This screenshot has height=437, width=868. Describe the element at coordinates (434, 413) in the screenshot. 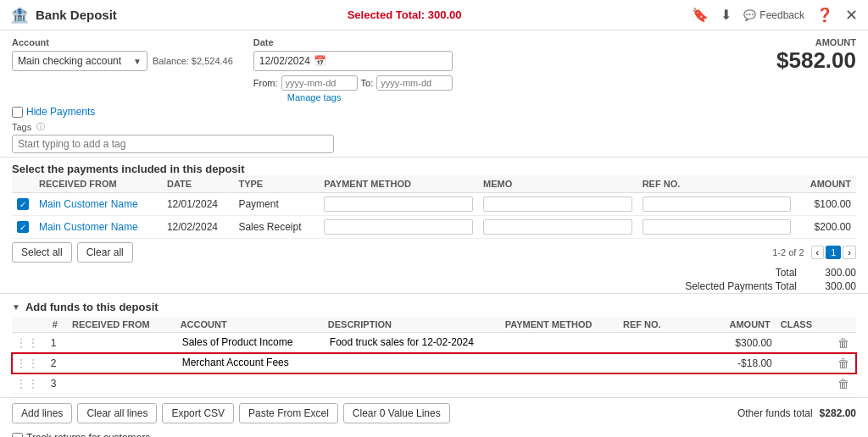

I see `action-bar: Add lines Clear all lines Export CSV Pas…` at that location.